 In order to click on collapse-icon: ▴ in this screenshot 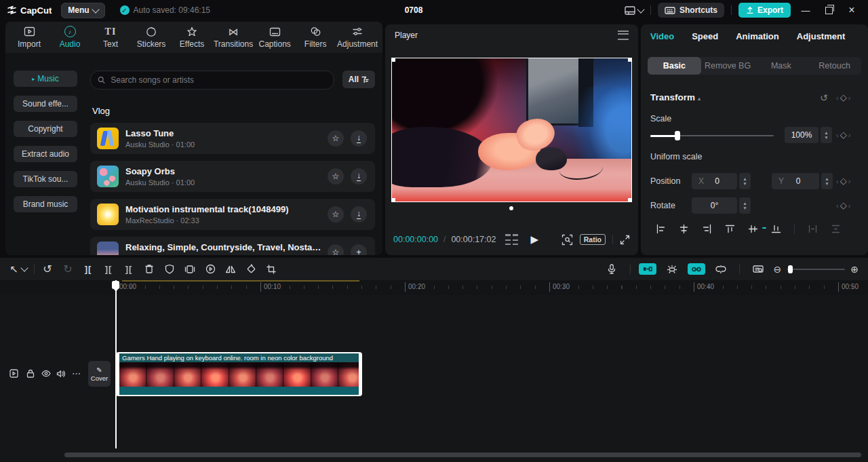, I will do `click(700, 98)`.